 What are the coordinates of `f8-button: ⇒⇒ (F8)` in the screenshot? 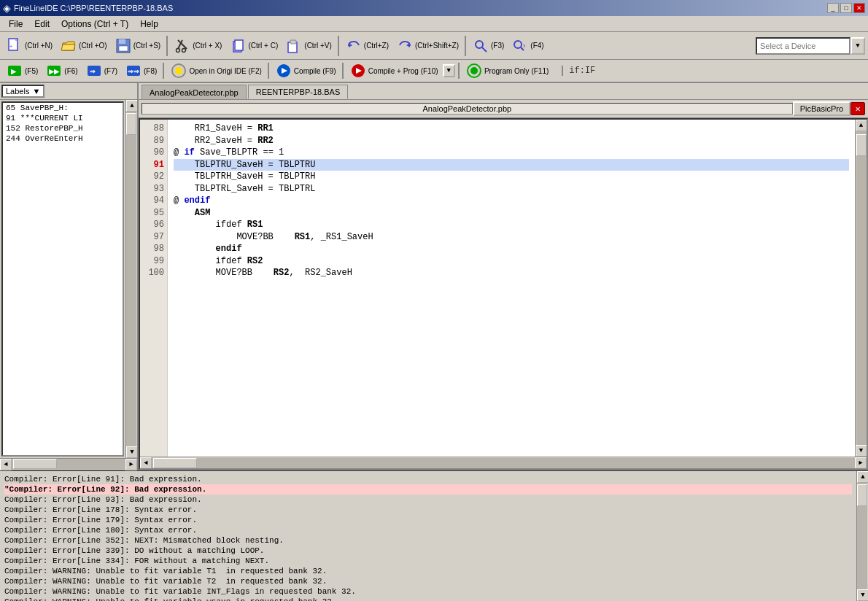 It's located at (141, 71).